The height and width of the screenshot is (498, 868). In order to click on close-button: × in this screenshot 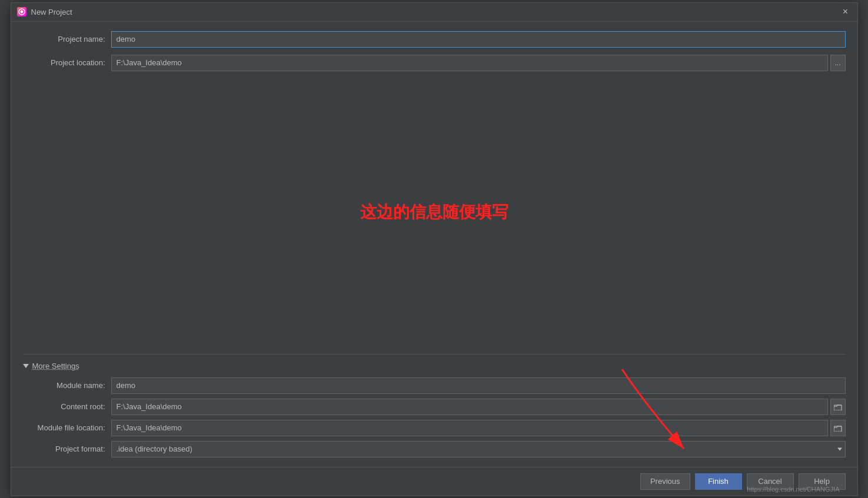, I will do `click(846, 12)`.